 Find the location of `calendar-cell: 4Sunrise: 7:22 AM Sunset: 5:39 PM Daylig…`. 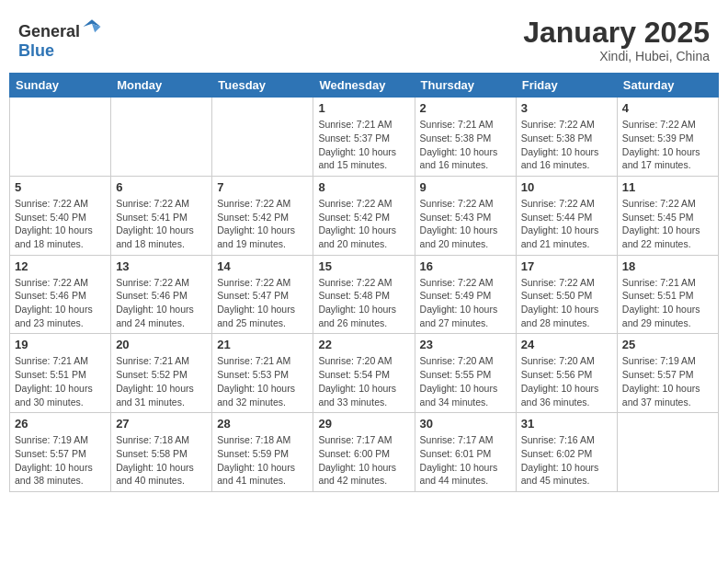

calendar-cell: 4Sunrise: 7:22 AM Sunset: 5:39 PM Daylig… is located at coordinates (667, 137).